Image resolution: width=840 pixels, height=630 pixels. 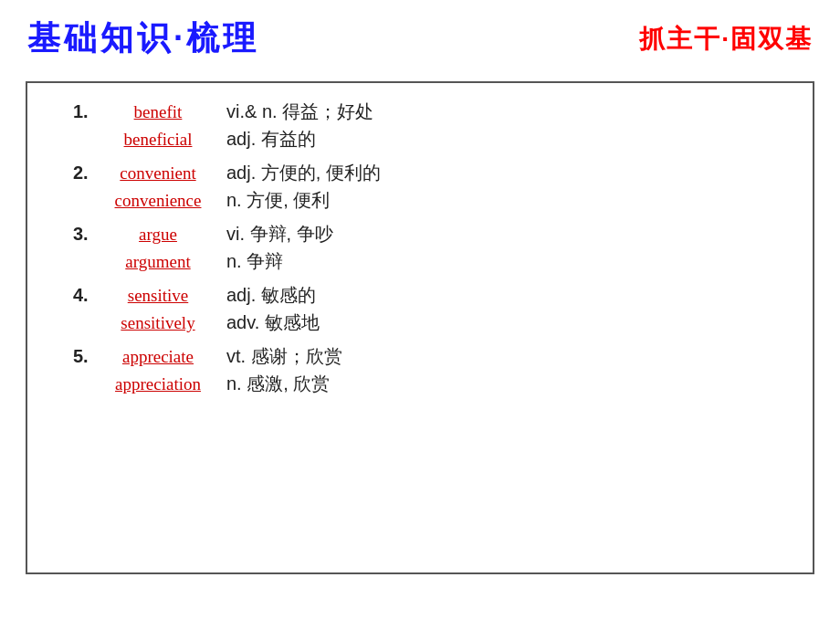 I want to click on vocab-row: beneficialadj. 有益的, so click(x=434, y=139).